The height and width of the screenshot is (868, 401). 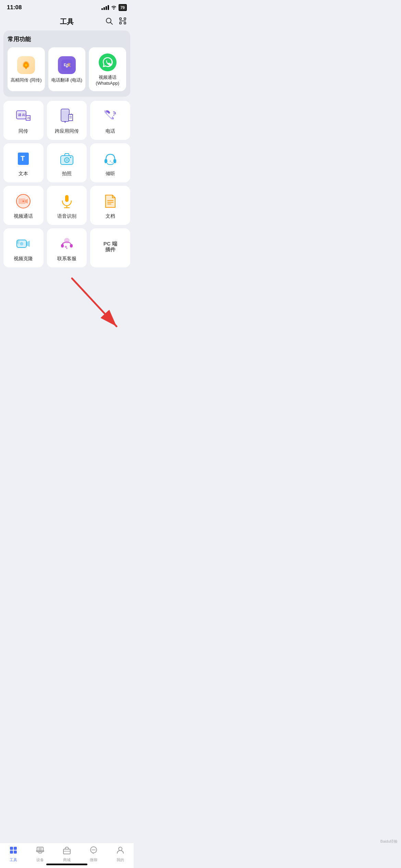 What do you see at coordinates (23, 244) in the screenshot?
I see `videoclone-icon` at bounding box center [23, 244].